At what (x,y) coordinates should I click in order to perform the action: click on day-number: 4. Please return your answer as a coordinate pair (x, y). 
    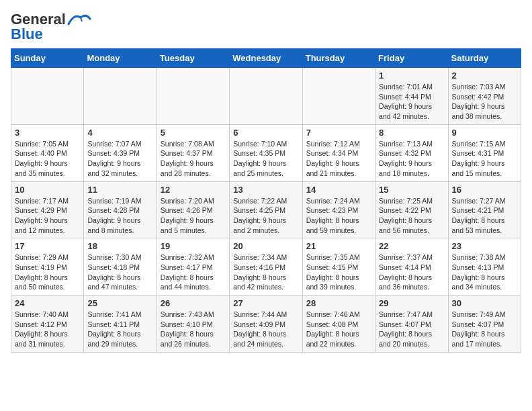
    Looking at the image, I should click on (120, 133).